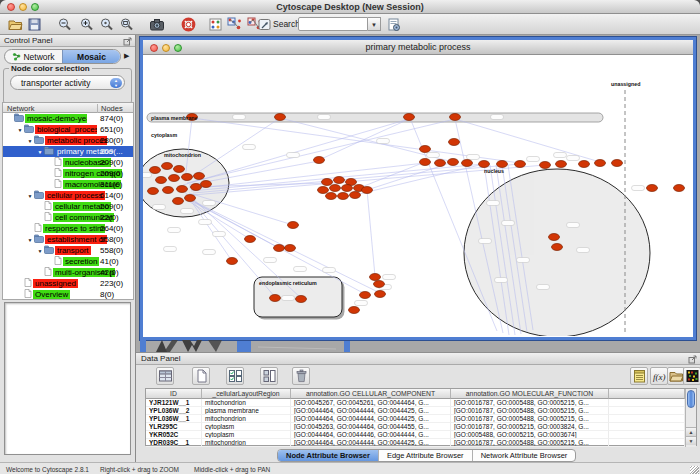 This screenshot has height=474, width=700. Describe the element at coordinates (188, 24) in the screenshot. I see `help-button` at that location.